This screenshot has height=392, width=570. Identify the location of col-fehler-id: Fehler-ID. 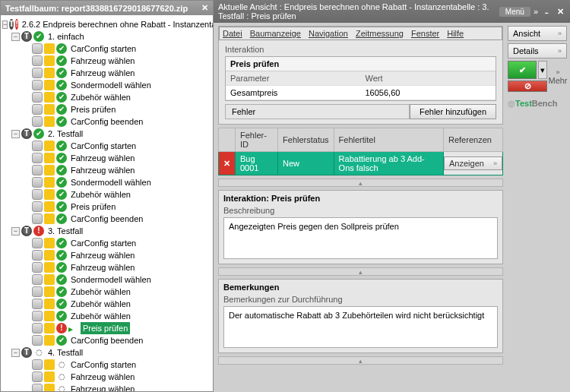
(257, 140).